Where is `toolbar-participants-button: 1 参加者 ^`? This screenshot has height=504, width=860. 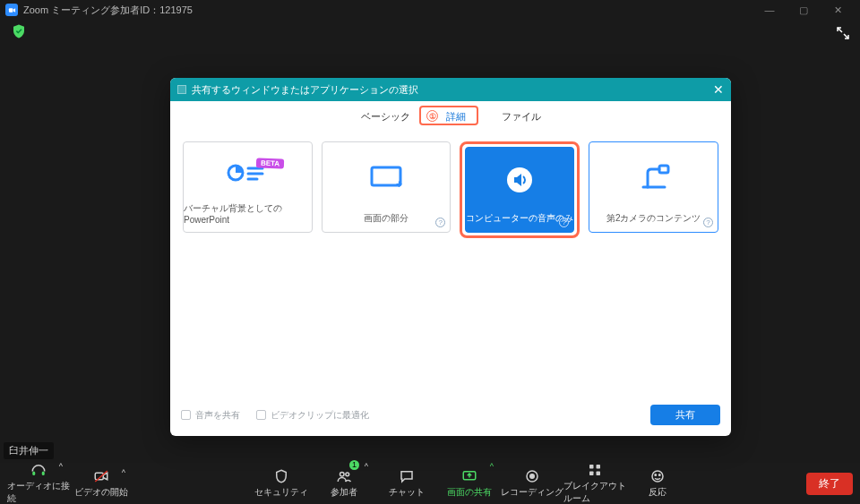
toolbar-participants-button: 1 参加者 ^ is located at coordinates (344, 483).